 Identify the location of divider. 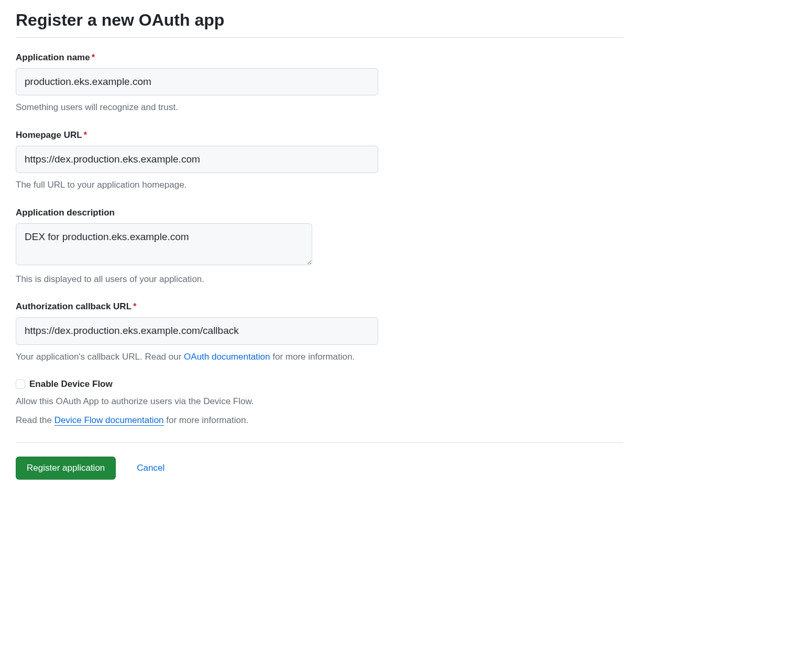
(320, 442).